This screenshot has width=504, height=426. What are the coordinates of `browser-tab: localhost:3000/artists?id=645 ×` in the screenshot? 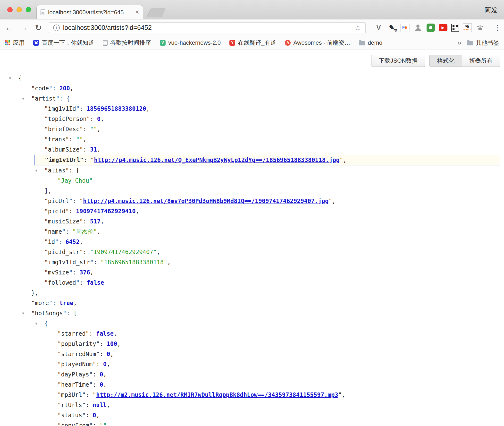 It's located at (90, 12).